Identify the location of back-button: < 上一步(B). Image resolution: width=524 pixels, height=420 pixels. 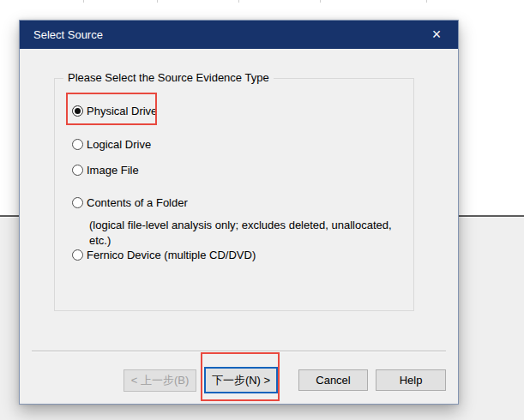
(160, 381).